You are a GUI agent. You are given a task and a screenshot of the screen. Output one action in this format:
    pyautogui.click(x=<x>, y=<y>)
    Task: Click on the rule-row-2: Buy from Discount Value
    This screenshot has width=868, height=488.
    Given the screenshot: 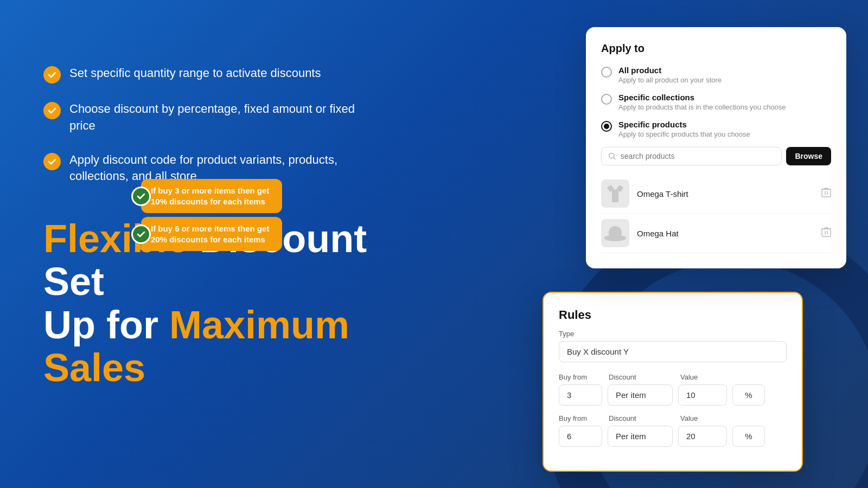 What is the action you would take?
    pyautogui.click(x=673, y=431)
    